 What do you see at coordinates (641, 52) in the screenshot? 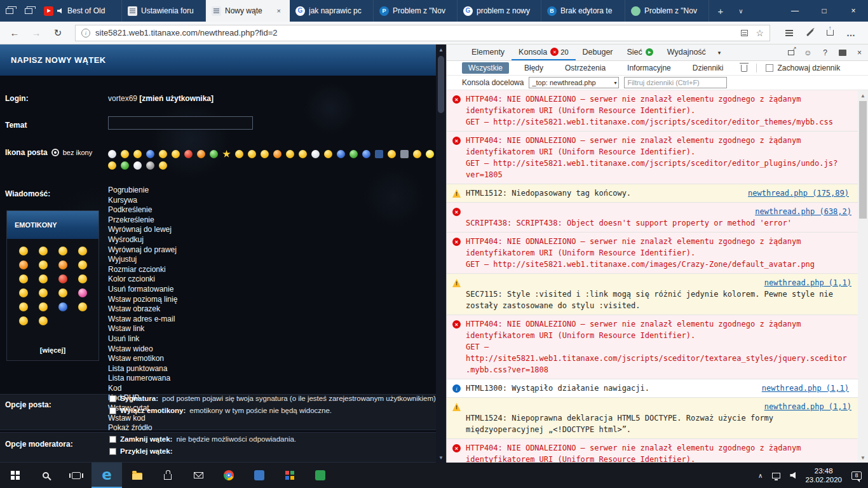
I see `devtools-tab: Sieć` at bounding box center [641, 52].